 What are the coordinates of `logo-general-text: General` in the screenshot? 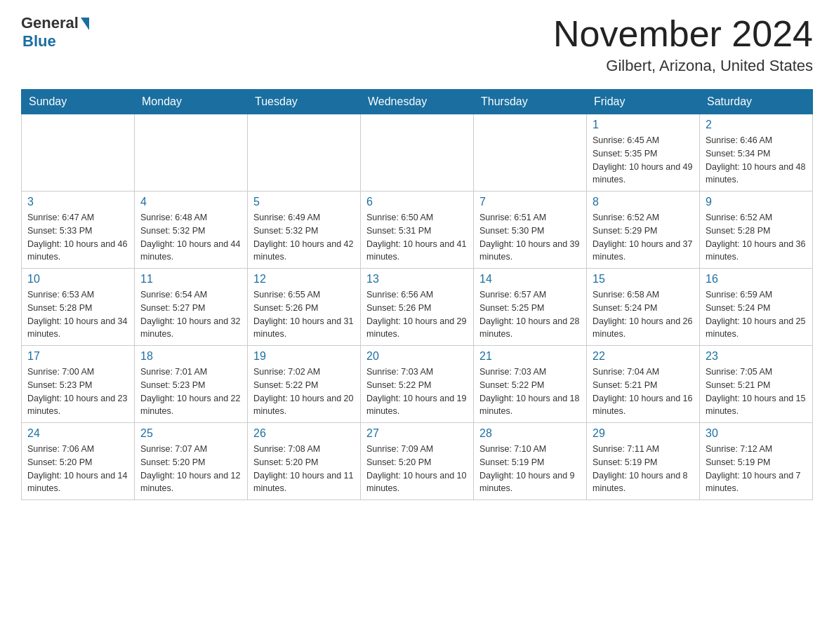 It's located at (50, 23).